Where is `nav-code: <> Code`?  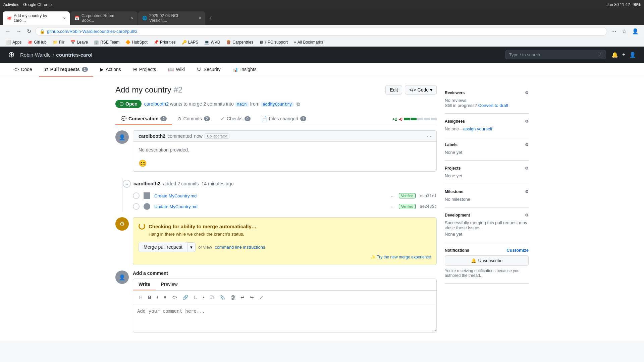 nav-code: <> Code is located at coordinates (23, 70).